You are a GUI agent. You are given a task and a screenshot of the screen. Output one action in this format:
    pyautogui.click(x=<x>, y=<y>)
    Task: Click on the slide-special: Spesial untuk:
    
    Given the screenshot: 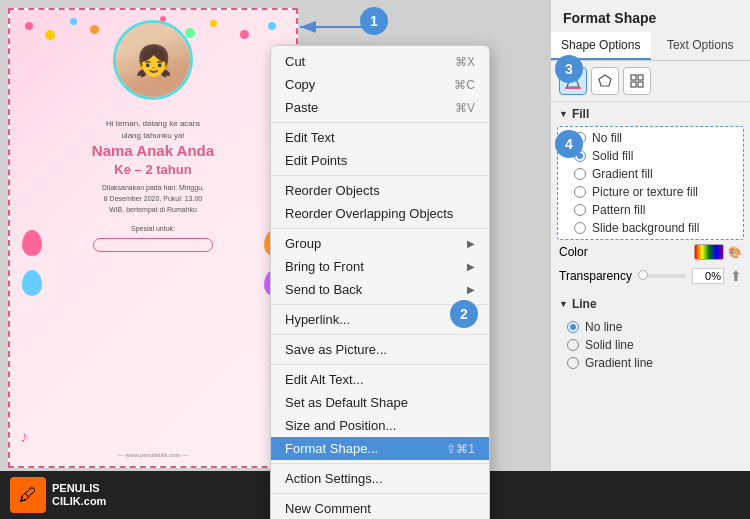 What is the action you would take?
    pyautogui.click(x=153, y=228)
    